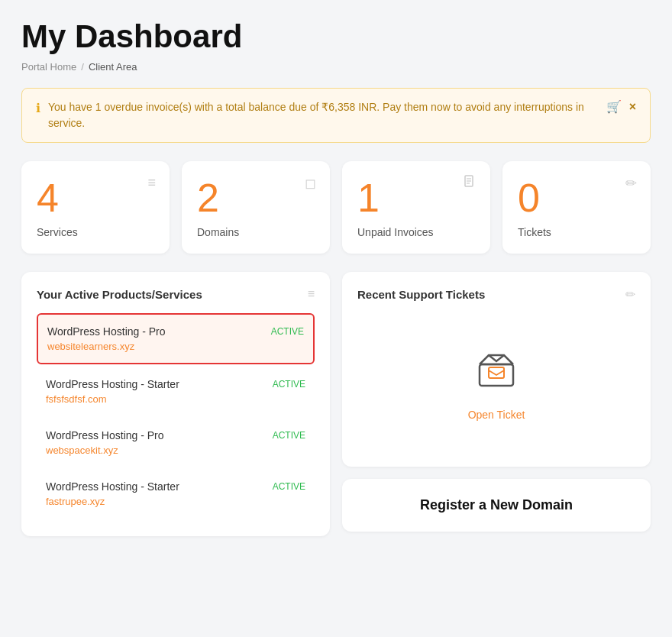 The width and height of the screenshot is (672, 637). Describe the element at coordinates (176, 294) in the screenshot. I see `products-panel-header: Your Active Products/Services ≡` at that location.